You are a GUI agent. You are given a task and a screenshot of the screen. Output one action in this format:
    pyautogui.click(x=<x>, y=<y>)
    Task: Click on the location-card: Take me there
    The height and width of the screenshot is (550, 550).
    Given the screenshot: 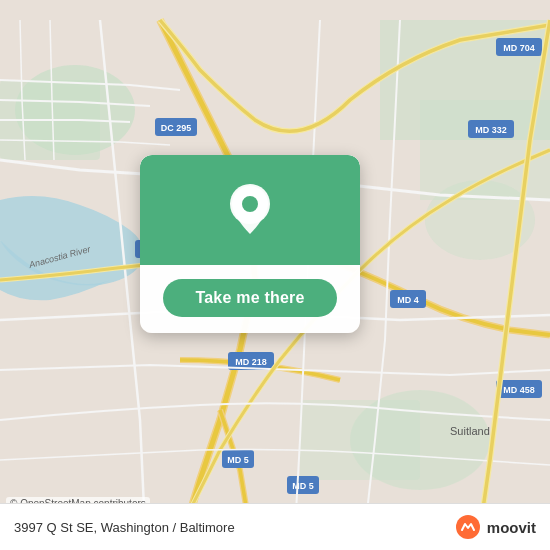 What is the action you would take?
    pyautogui.click(x=250, y=244)
    